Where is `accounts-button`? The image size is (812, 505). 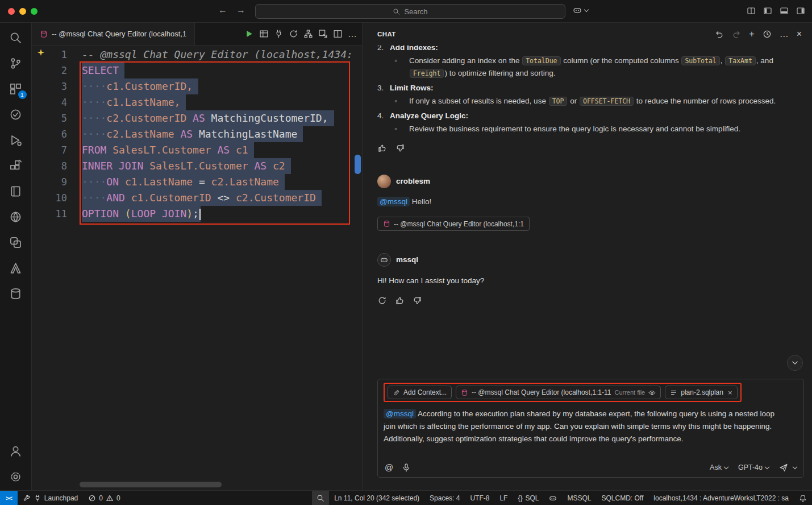
accounts-button is located at coordinates (16, 451).